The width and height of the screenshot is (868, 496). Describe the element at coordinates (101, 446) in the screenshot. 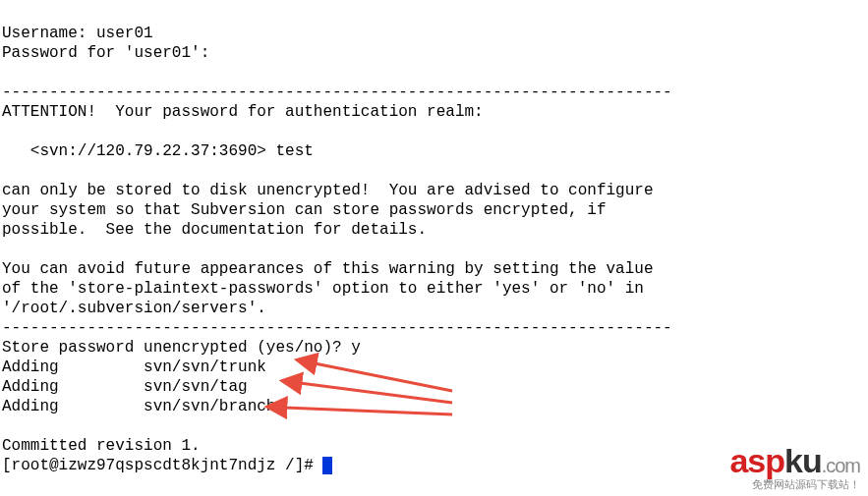

I see `committed-line: Committed revision 1.` at that location.